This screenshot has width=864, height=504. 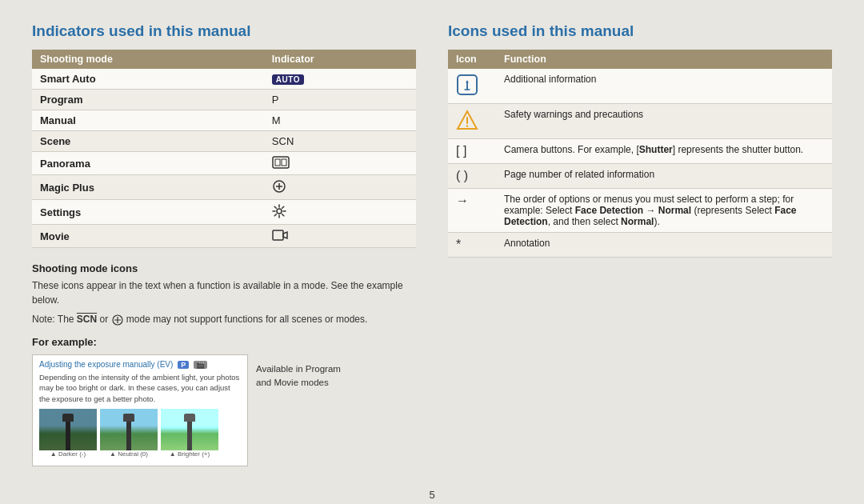 What do you see at coordinates (224, 237) in the screenshot?
I see `table-row: Movie` at bounding box center [224, 237].